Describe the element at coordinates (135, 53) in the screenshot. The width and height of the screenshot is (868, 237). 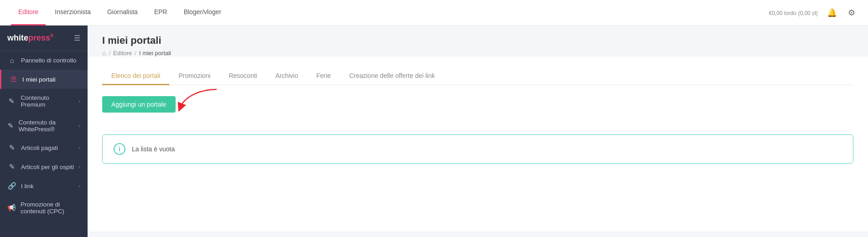
I see `breadcrumb-sep2: /` at that location.